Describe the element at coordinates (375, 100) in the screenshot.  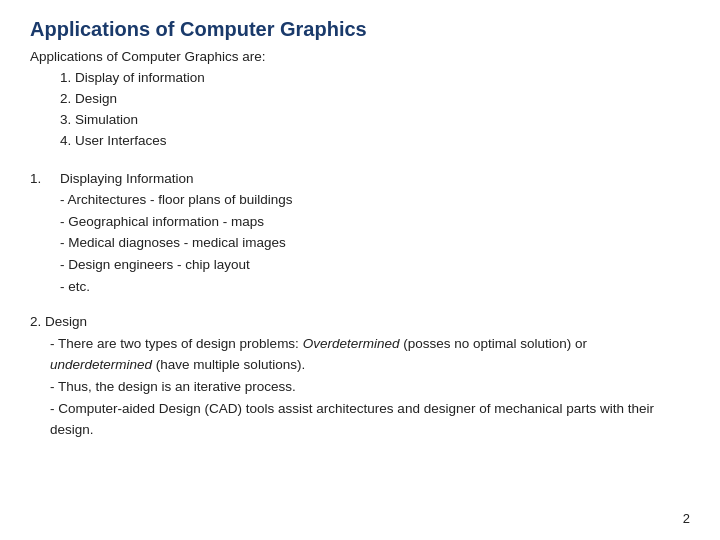
I see `intro-item-2: 2. Design` at that location.